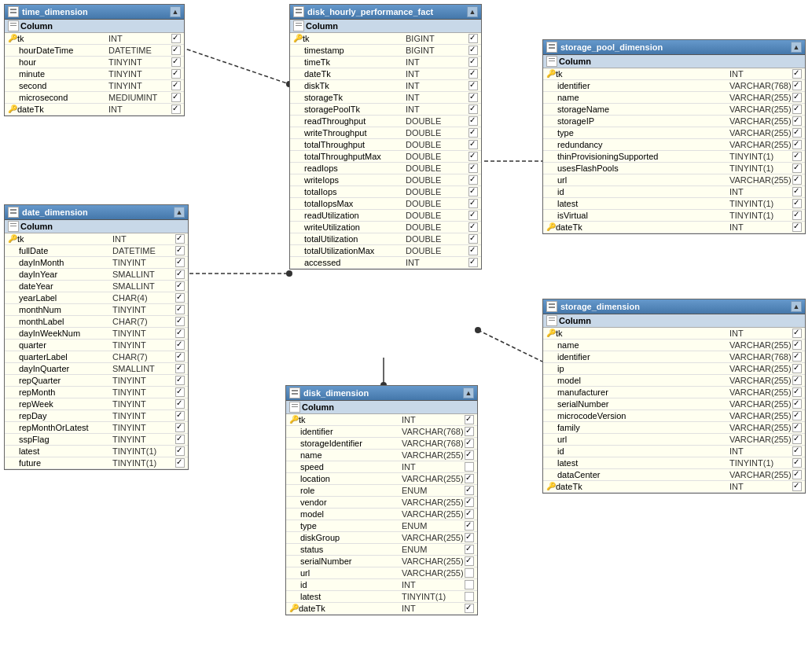 The width and height of the screenshot is (812, 672). Describe the element at coordinates (64, 404) in the screenshot. I see `col-name: repWeek` at that location.